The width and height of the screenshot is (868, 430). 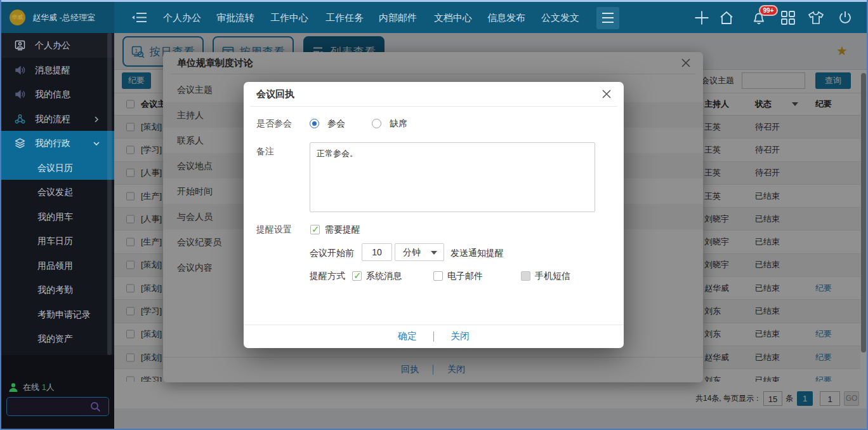 What do you see at coordinates (336, 124) in the screenshot?
I see `attend-yes-label: 参会` at bounding box center [336, 124].